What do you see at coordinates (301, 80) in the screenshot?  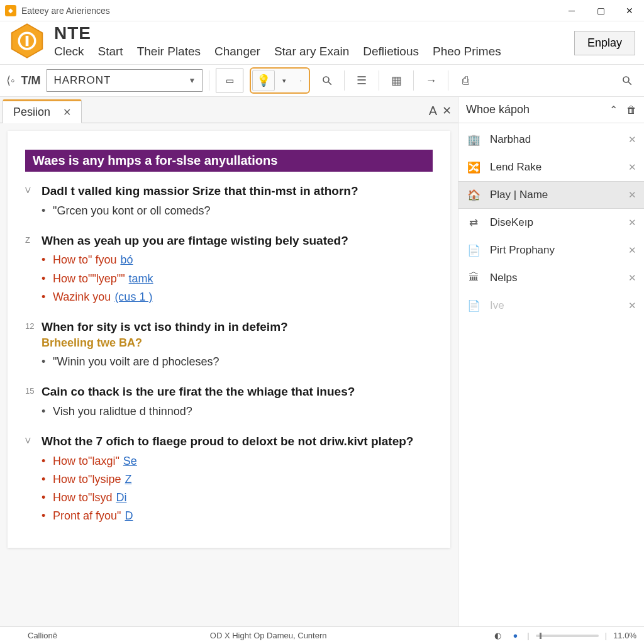 I see `bulb-more-icon: ·` at bounding box center [301, 80].